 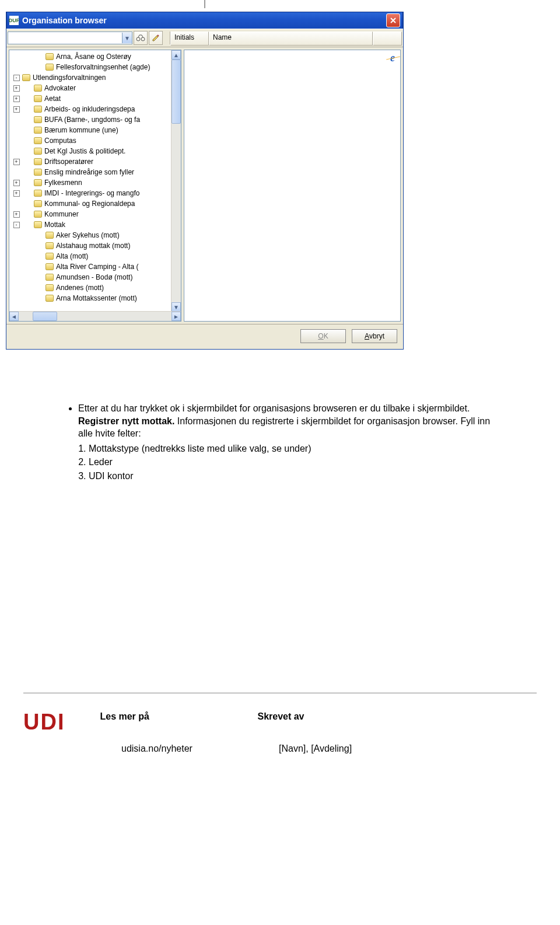 What do you see at coordinates (286, 38) in the screenshot?
I see `list-header: Initials Name` at bounding box center [286, 38].